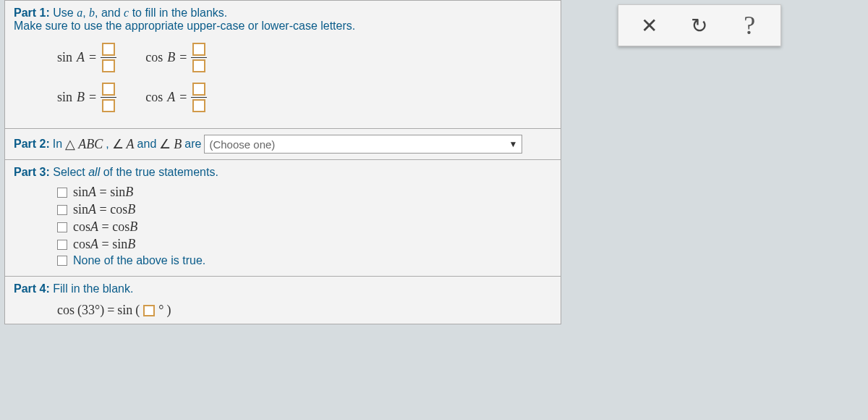  Describe the element at coordinates (32, 13) in the screenshot. I see `part-1-label: Part 1:` at that location.